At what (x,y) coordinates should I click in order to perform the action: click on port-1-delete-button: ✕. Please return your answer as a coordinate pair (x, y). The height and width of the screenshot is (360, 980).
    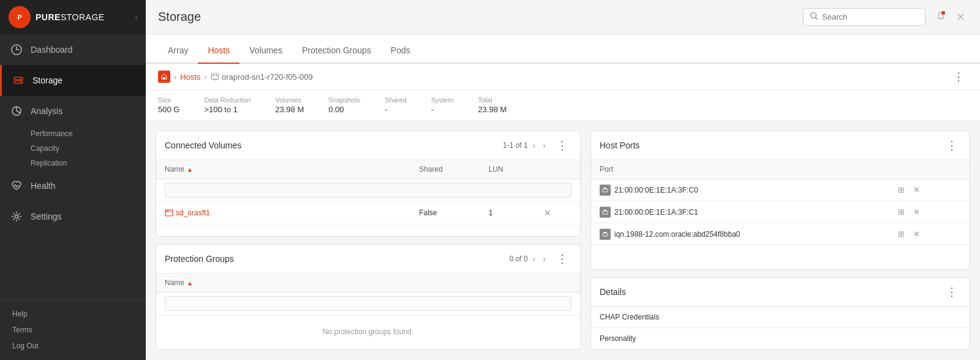
    Looking at the image, I should click on (916, 190).